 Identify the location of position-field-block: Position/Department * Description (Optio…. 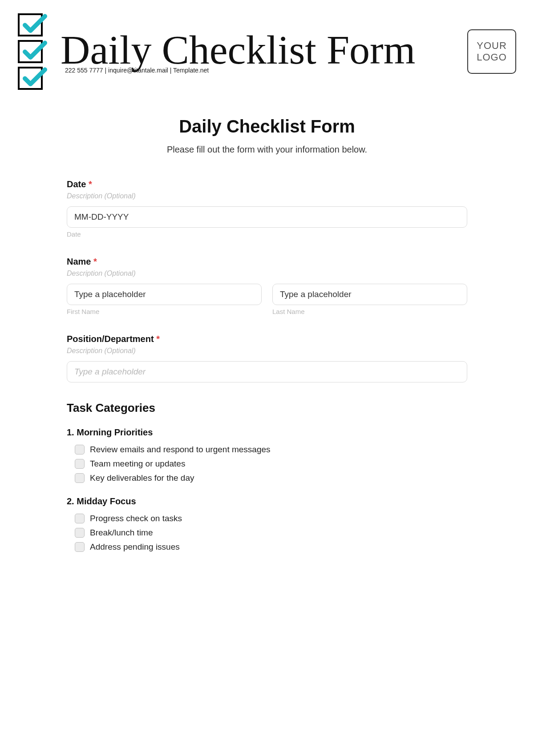
(267, 358).